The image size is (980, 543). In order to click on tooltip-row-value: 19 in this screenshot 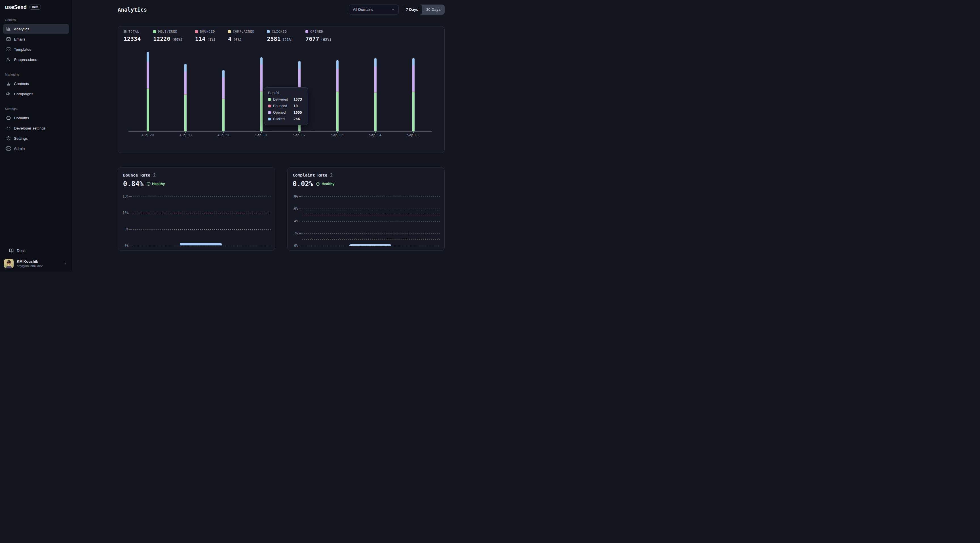, I will do `click(296, 106)`.